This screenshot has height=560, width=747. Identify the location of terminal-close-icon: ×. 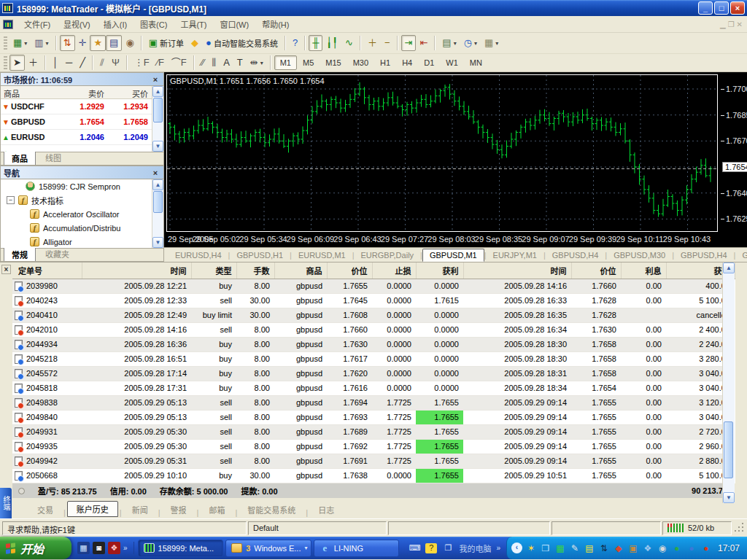
(6, 270).